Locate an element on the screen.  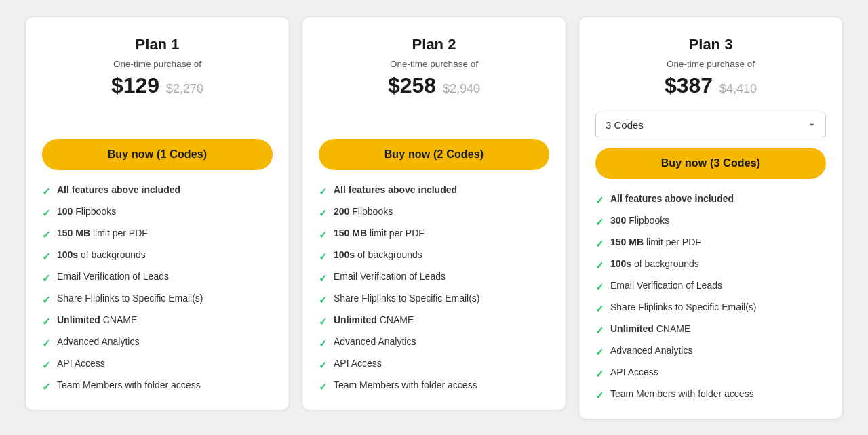
feature-text-3-10: Team Members with folder access is located at coordinates (682, 394).